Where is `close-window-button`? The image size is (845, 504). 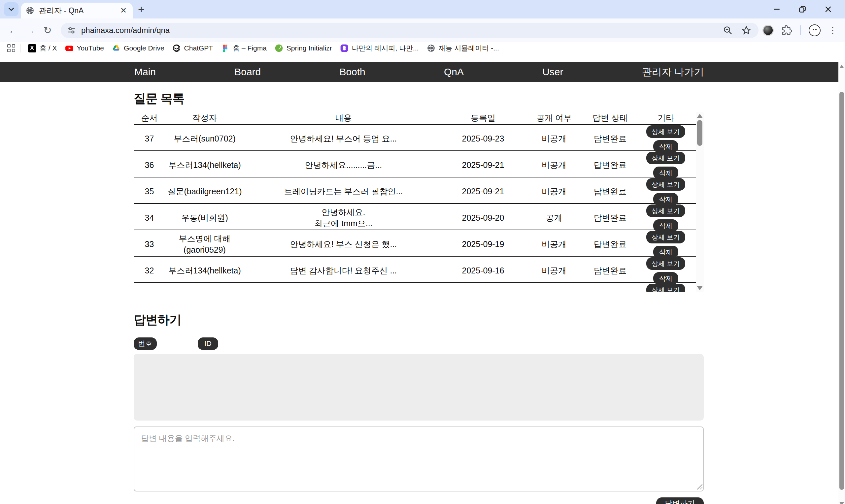
close-window-button is located at coordinates (828, 10).